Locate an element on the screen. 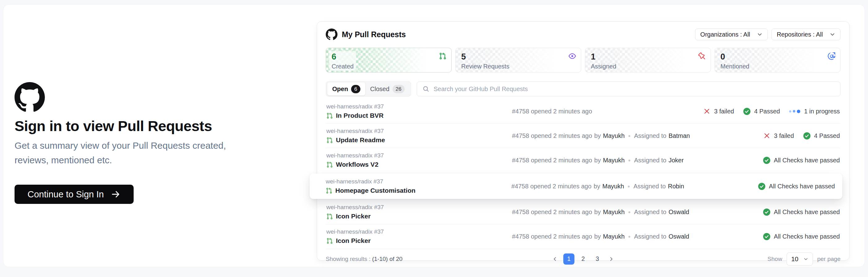 The image size is (868, 277). pr-title: In Product BVR is located at coordinates (360, 116).